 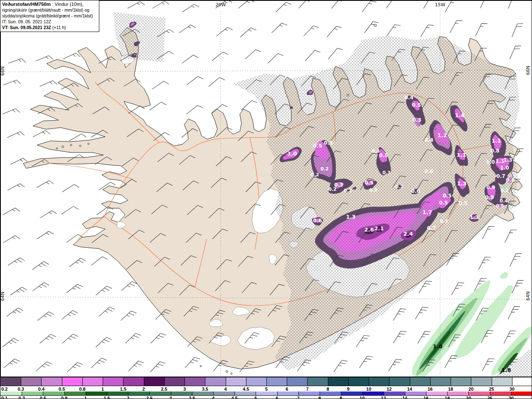 I want to click on legend-valid-time: VT: Sun. 09.05.2021 23Z (+11 h), so click(x=50, y=27).